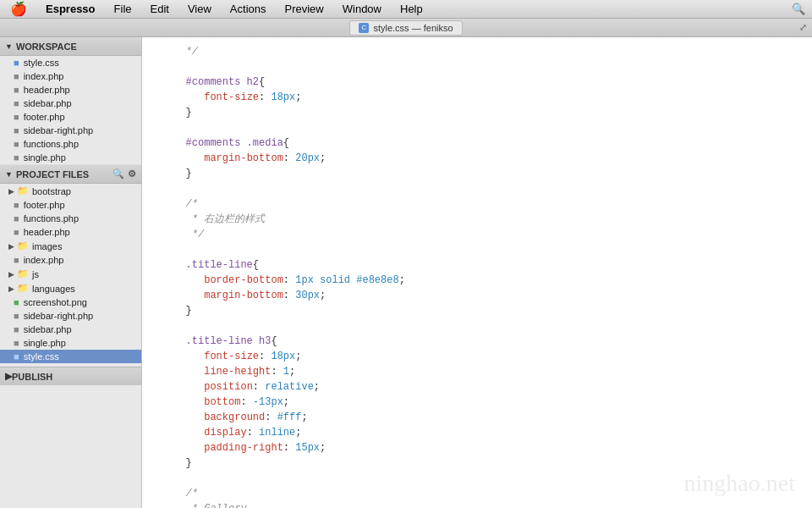 The image size is (812, 508). Describe the element at coordinates (477, 97) in the screenshot. I see `code-line: font-size: 18px;` at that location.